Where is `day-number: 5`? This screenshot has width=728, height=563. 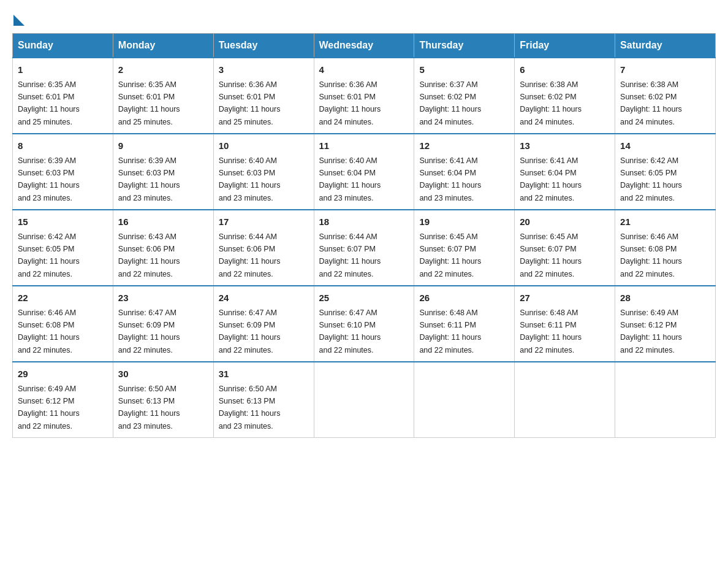 day-number: 5 is located at coordinates (464, 70).